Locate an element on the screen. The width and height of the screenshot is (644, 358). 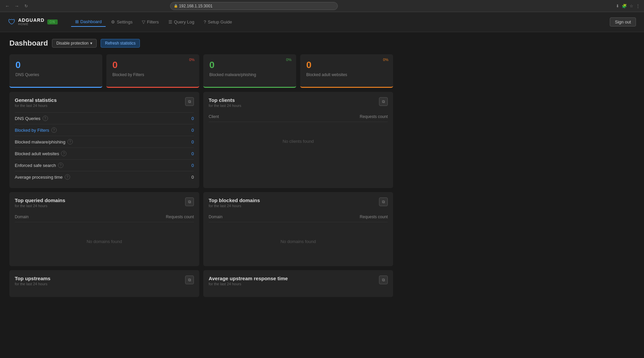
lock-icon: 🔒 is located at coordinates (176, 6).